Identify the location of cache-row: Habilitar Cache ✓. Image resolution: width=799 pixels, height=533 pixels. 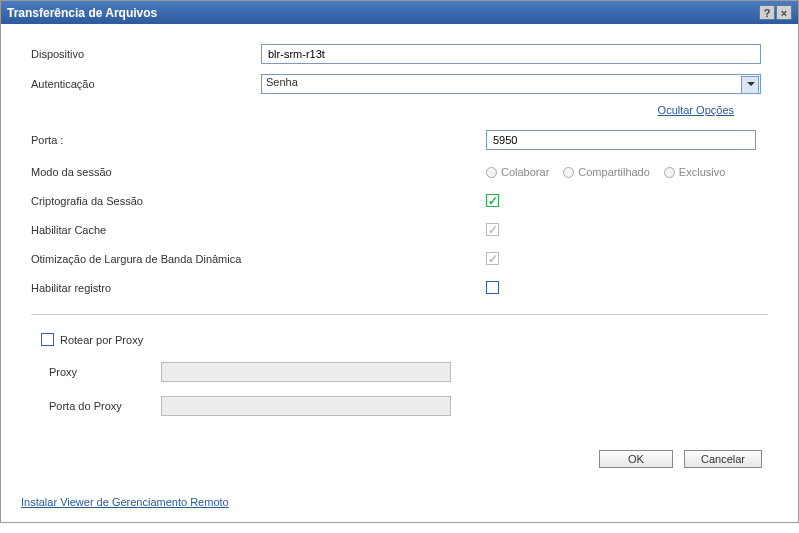
(400, 230).